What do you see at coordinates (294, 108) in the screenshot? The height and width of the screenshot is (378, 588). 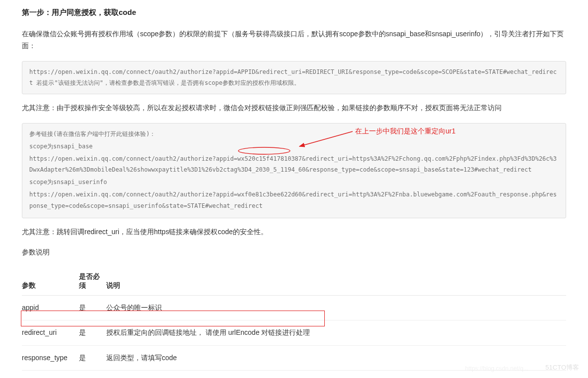 I see `note-strict-match: 尤其注意：由于授权操作安全等级较高，所以在发起授权请求时，微信会对授权链接做正则…` at bounding box center [294, 108].